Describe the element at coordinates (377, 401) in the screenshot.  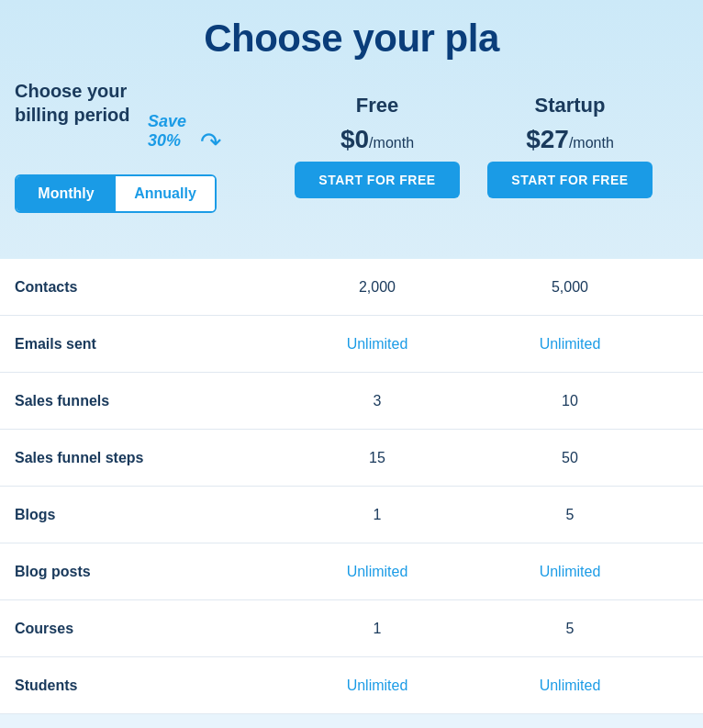
I see `feature-free-value: 3` at that location.